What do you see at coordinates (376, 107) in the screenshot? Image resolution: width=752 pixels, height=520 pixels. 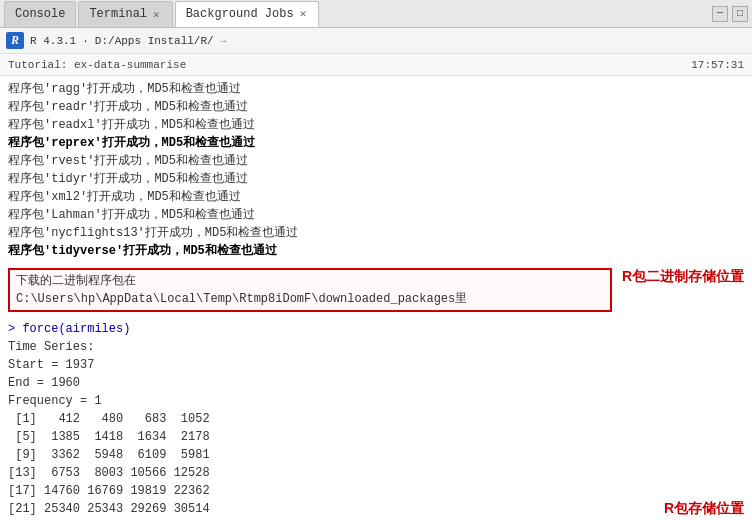 I see `pkg-readr-line: 程序包'readr'打开成功，MD5和检查也通过` at bounding box center [376, 107].